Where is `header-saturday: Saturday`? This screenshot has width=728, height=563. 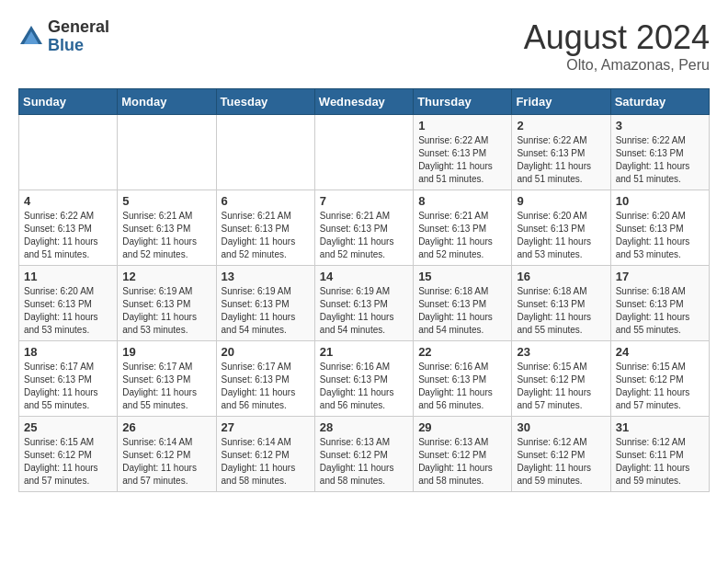 header-saturday: Saturday is located at coordinates (660, 102).